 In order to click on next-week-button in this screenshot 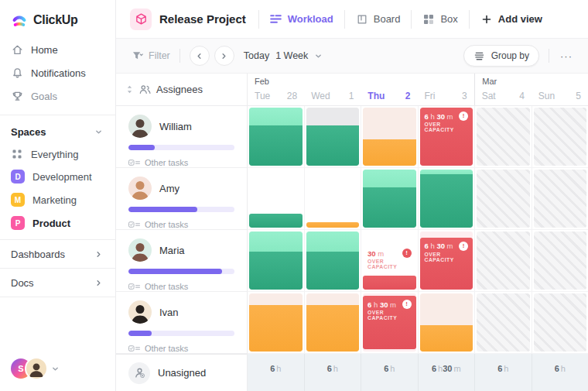, I will do `click(224, 56)`.